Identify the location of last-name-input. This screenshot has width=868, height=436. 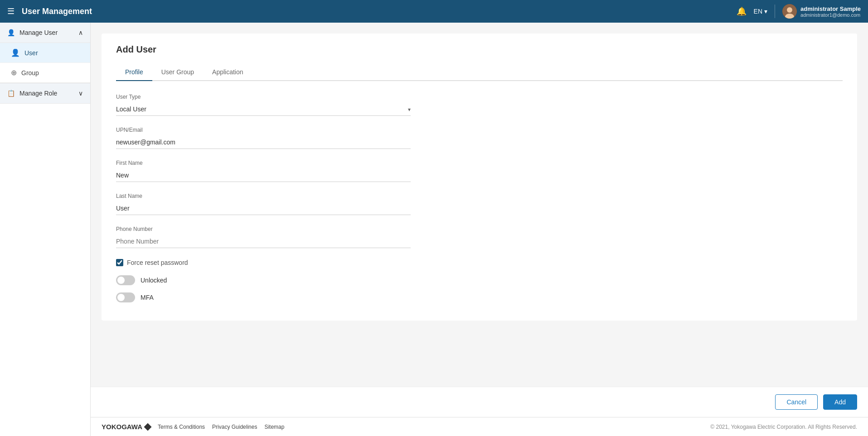
(263, 208).